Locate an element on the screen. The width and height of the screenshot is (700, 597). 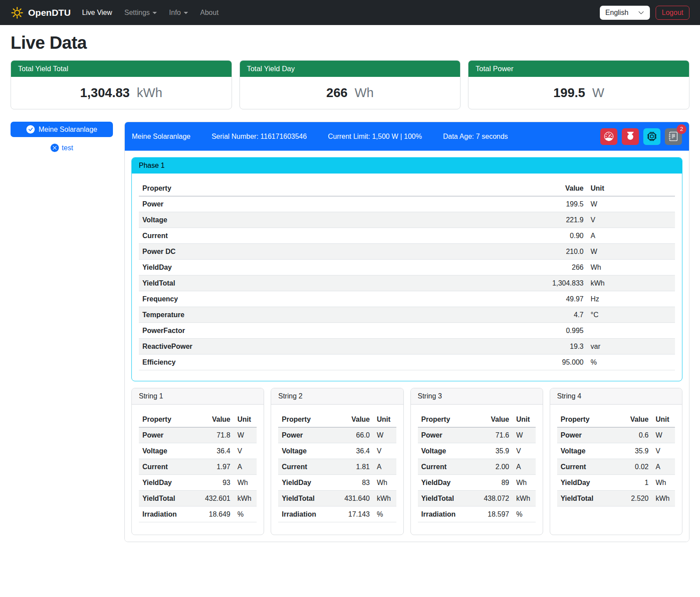
page-title: Live Data is located at coordinates (350, 43).